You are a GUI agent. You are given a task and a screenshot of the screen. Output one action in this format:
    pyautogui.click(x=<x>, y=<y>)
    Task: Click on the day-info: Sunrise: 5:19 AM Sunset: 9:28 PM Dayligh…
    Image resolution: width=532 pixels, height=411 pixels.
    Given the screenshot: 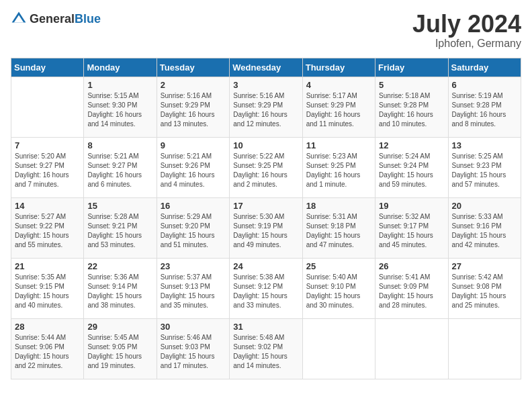 What is the action you would take?
    pyautogui.click(x=485, y=110)
    